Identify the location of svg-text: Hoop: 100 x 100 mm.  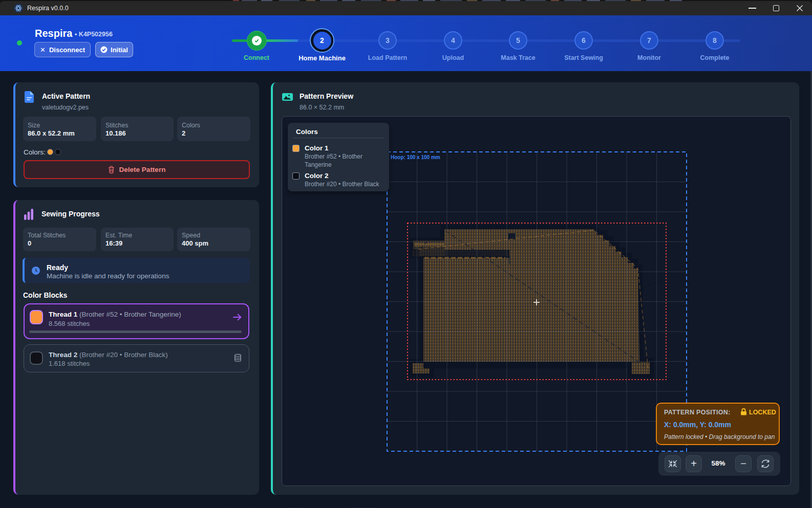
(416, 158).